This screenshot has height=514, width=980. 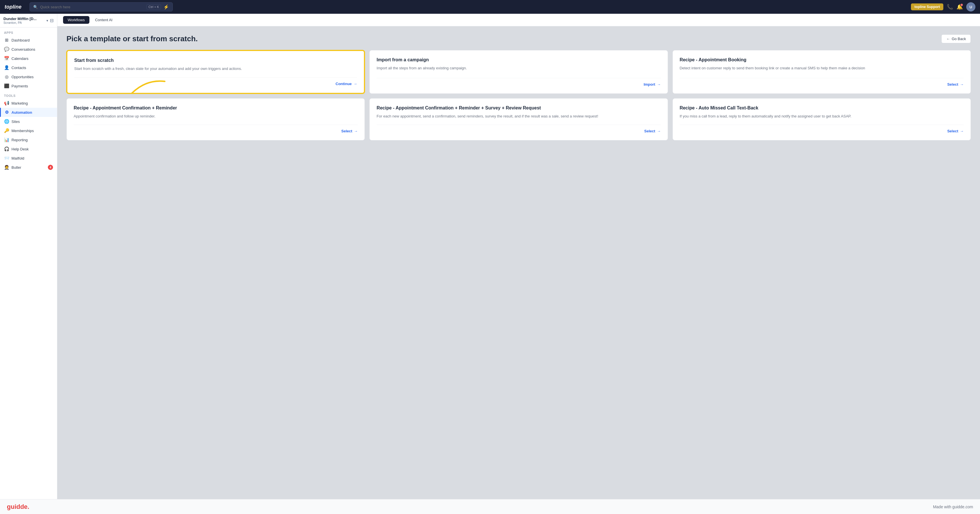 I want to click on workspace-selector: Dunder Mifflin [D... Scranton, PA ▾ ⊟, so click(x=29, y=21).